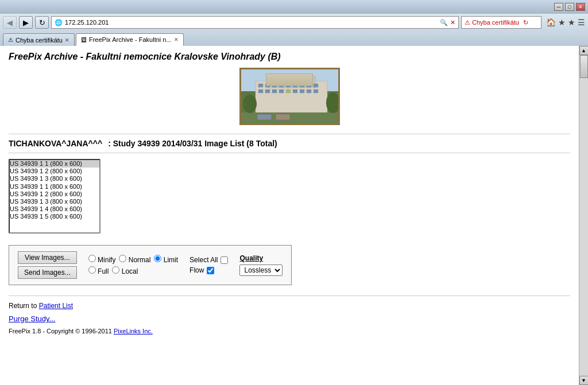 The width and height of the screenshot is (588, 385). What do you see at coordinates (452, 23) in the screenshot?
I see `cert-error-x: ✕` at bounding box center [452, 23].